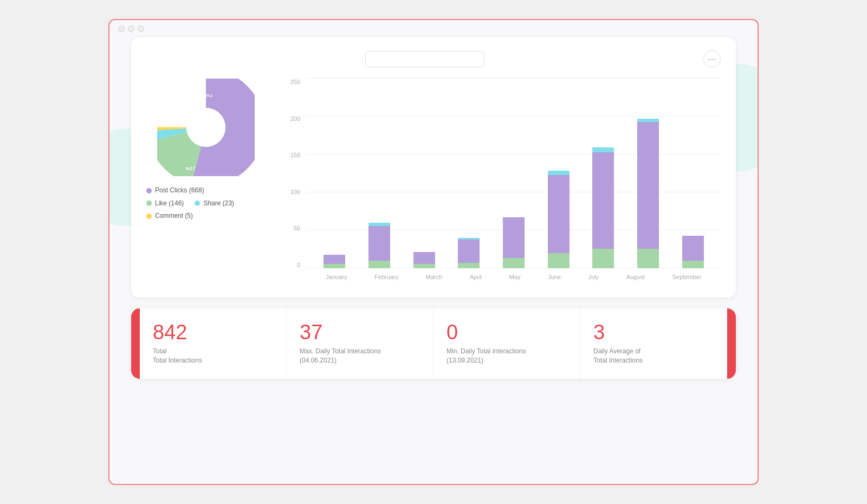 The width and height of the screenshot is (867, 504). What do you see at coordinates (469, 266) in the screenshot?
I see `bar-green-april` at bounding box center [469, 266].